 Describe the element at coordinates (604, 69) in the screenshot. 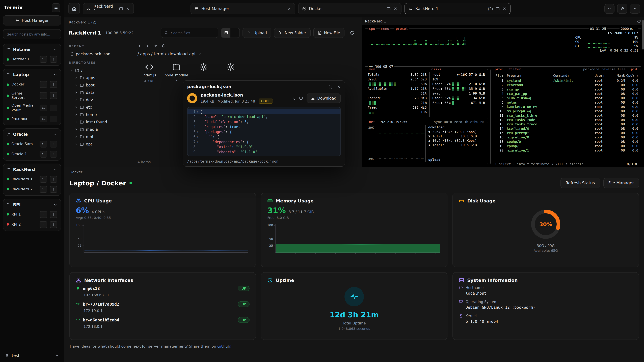

I see `proc-options: per-core reverse tree` at that location.